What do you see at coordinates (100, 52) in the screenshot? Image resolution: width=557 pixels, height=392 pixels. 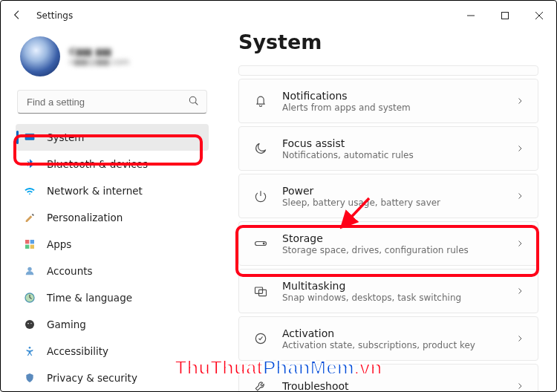 I see `user-name: C▮▮▮ ▮▮▮` at bounding box center [100, 52].